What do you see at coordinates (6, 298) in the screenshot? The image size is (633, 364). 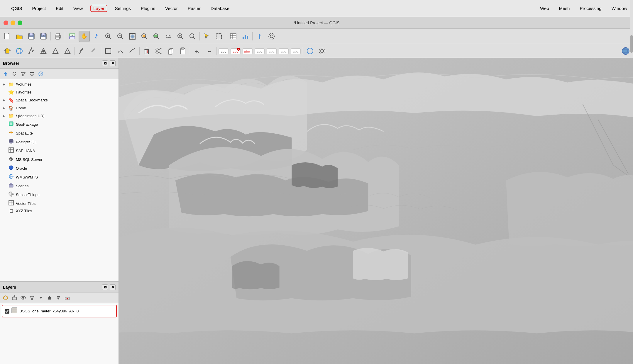 I see `open-layer-properties-button` at bounding box center [6, 298].